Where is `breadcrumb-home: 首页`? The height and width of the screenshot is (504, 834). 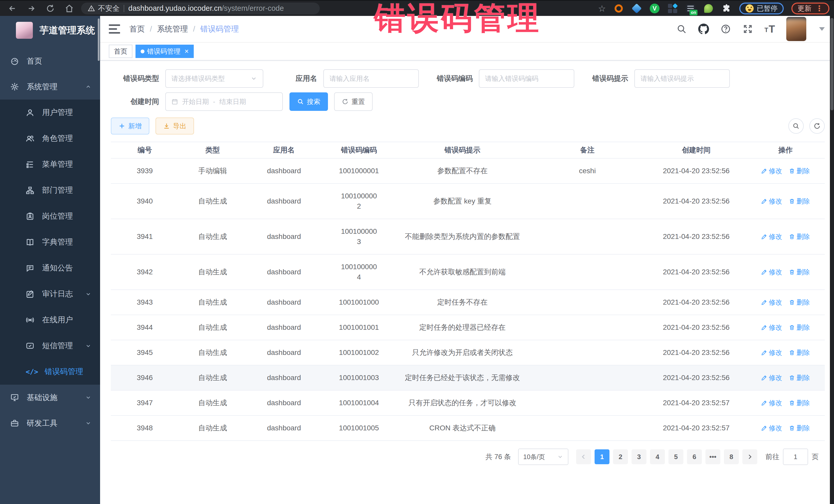 breadcrumb-home: 首页 is located at coordinates (137, 29).